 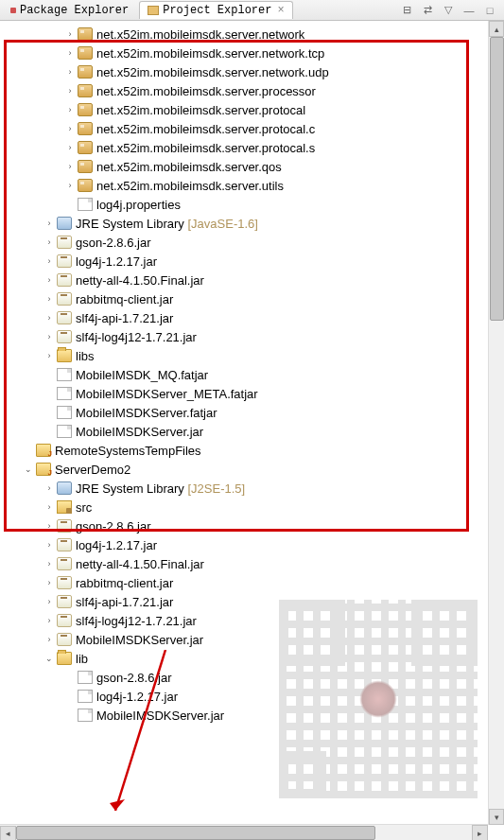 I want to click on tree-item-label: lib, so click(x=81, y=658).